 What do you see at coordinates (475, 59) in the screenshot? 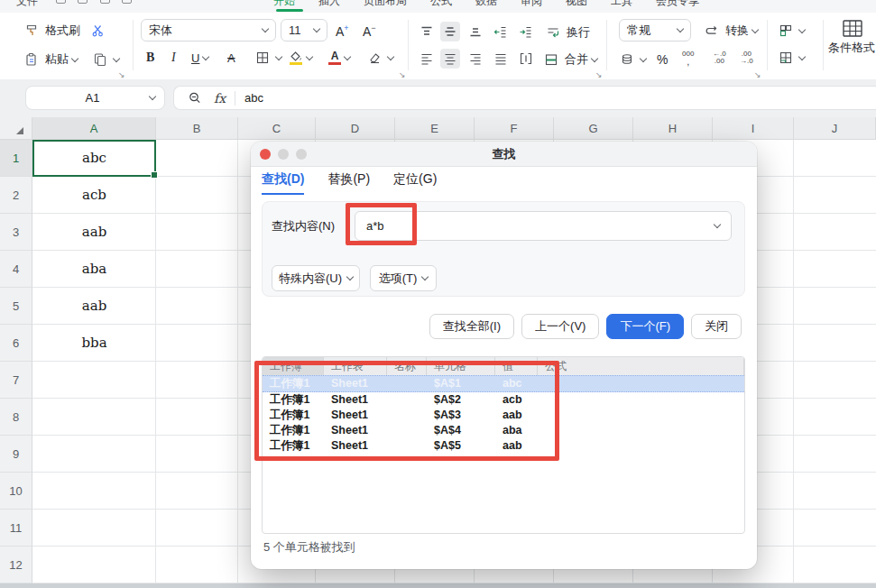
I see `align-right-button` at bounding box center [475, 59].